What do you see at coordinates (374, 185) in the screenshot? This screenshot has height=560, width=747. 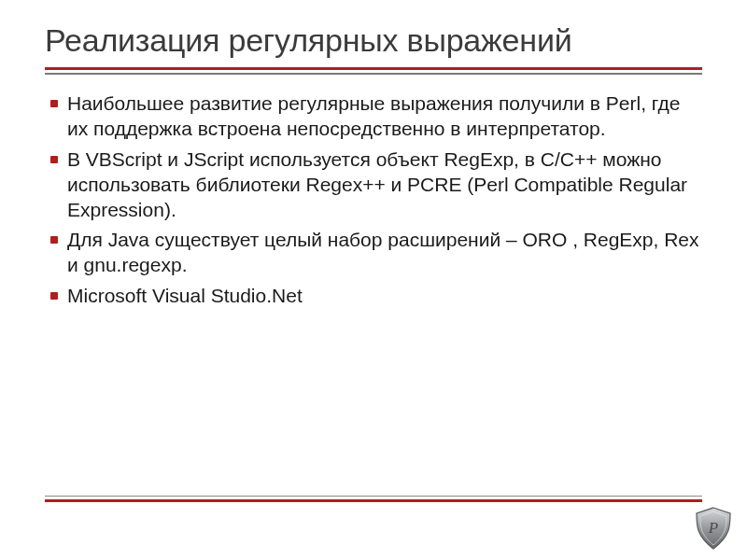 I see `list-item: В VBScript и JScript используется объект…` at bounding box center [374, 185].